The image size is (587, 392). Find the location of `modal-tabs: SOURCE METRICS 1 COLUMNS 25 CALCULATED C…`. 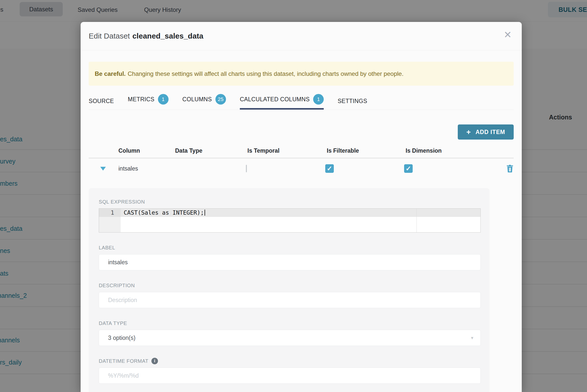

modal-tabs: SOURCE METRICS 1 COLUMNS 25 CALCULATED C… is located at coordinates (301, 103).